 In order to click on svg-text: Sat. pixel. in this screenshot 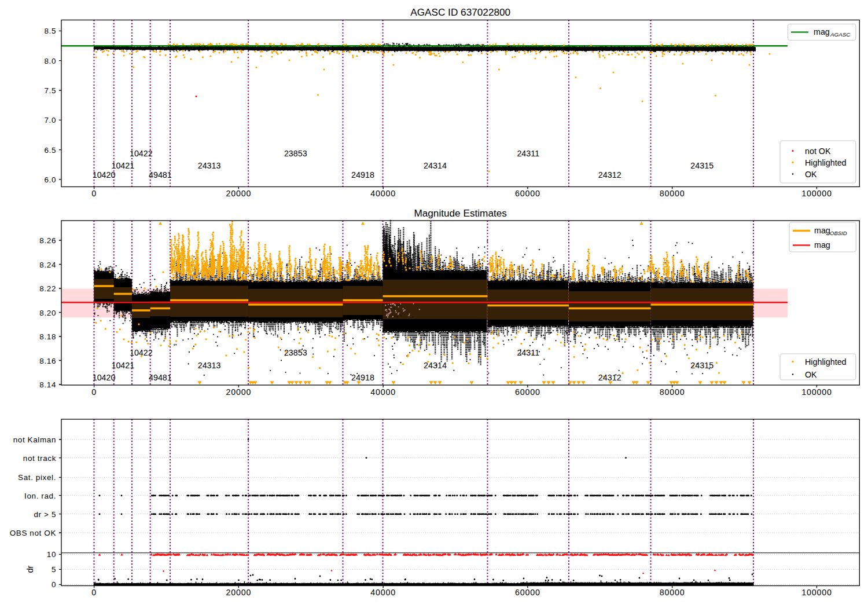, I will do `click(37, 477)`.